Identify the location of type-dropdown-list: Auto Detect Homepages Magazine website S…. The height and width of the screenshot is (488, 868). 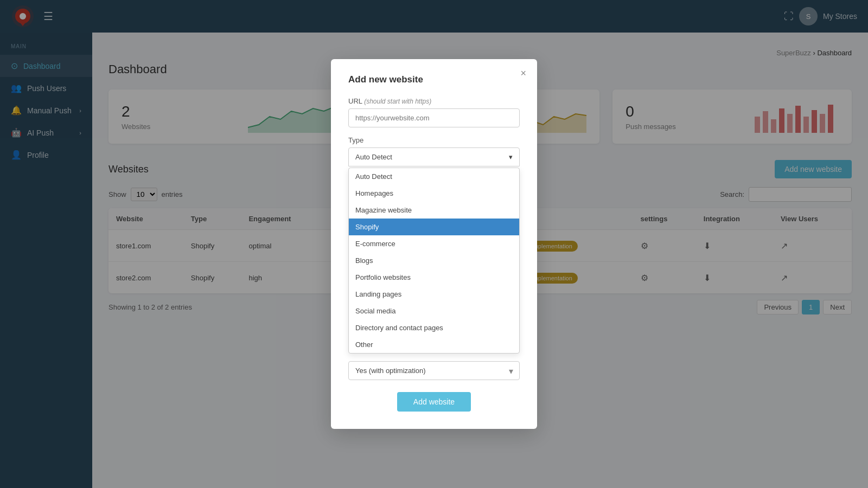
(434, 260).